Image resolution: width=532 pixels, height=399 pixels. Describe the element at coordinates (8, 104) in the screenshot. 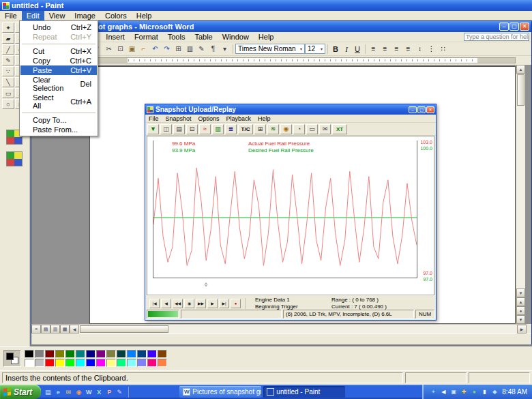

I see `tool-ellipse: ○` at that location.